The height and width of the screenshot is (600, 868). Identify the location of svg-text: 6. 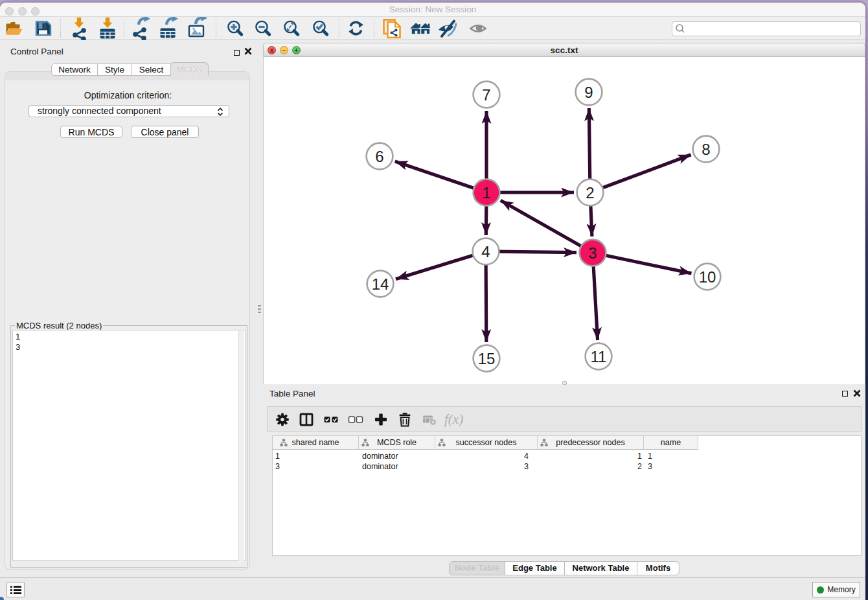
(380, 157).